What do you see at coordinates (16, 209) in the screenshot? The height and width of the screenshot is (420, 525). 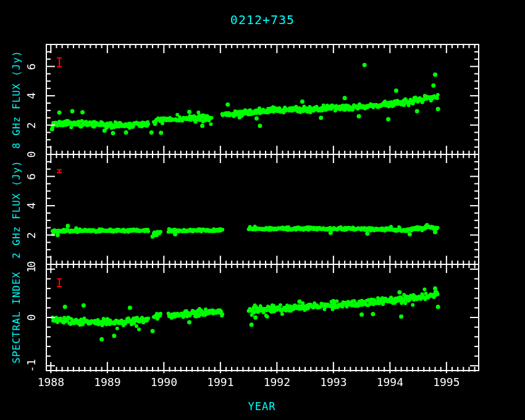 I see `y-axis-label-2ghz: 2 GHz FLUX (Jy)` at bounding box center [16, 209].